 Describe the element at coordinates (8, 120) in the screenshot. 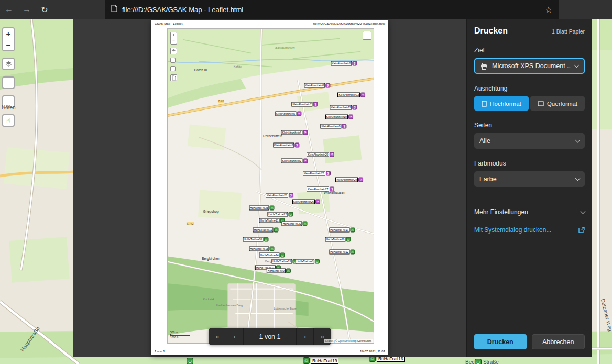

I see `hand-icon: ☝` at that location.